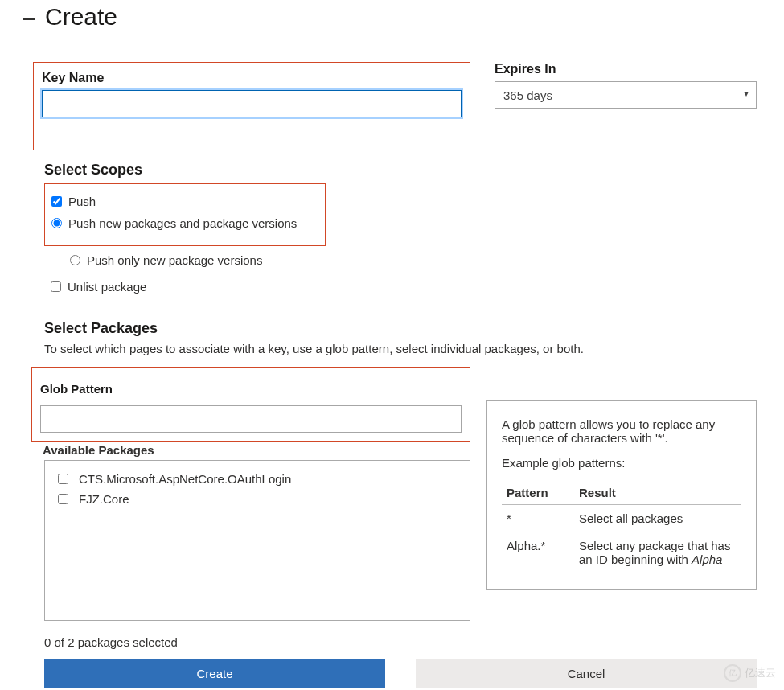 This screenshot has height=690, width=784. What do you see at coordinates (400, 349) in the screenshot?
I see `packages-desc: To select which pages to associate with …` at bounding box center [400, 349].